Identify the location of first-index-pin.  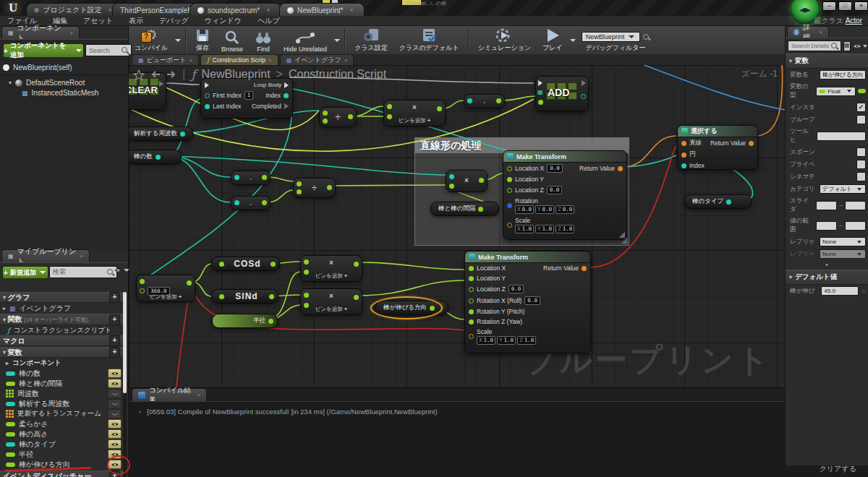
(207, 95).